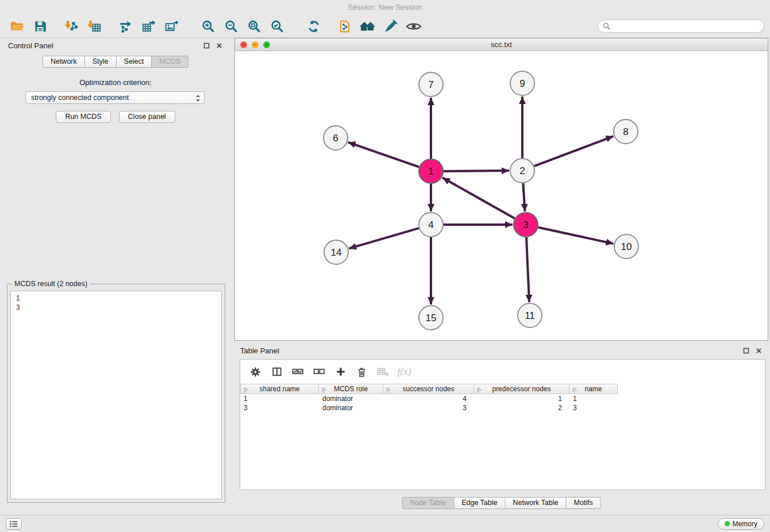 This screenshot has height=532, width=770. Describe the element at coordinates (431, 318) in the screenshot. I see `node-15: 15` at that location.